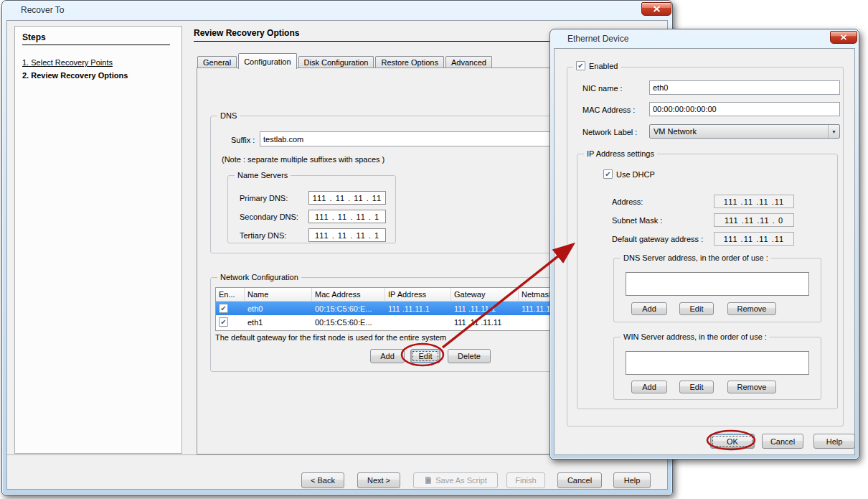 This screenshot has height=499, width=868. Describe the element at coordinates (269, 217) in the screenshot. I see `secondary-dns-label: Secondary DNS:` at that location.